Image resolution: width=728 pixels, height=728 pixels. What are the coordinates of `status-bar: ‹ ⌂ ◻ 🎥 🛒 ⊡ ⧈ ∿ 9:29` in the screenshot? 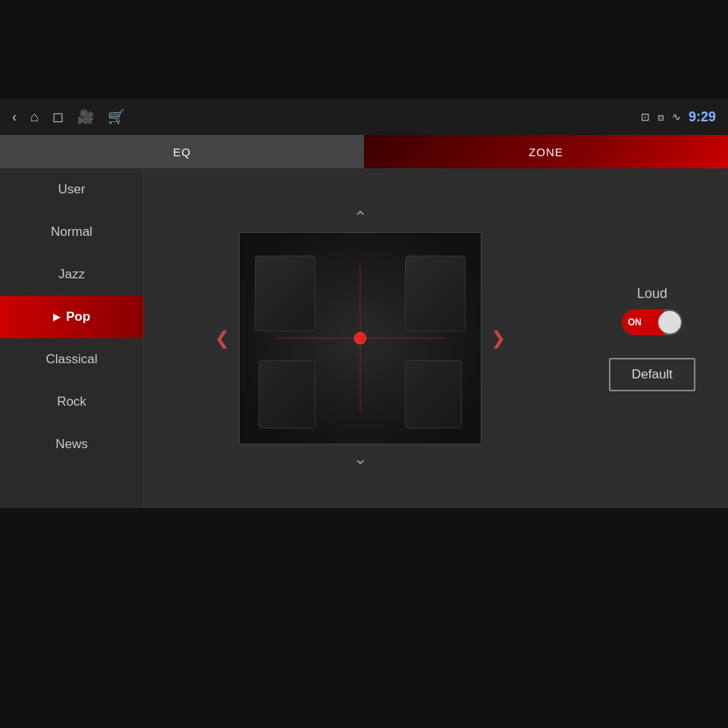 It's located at (364, 117).